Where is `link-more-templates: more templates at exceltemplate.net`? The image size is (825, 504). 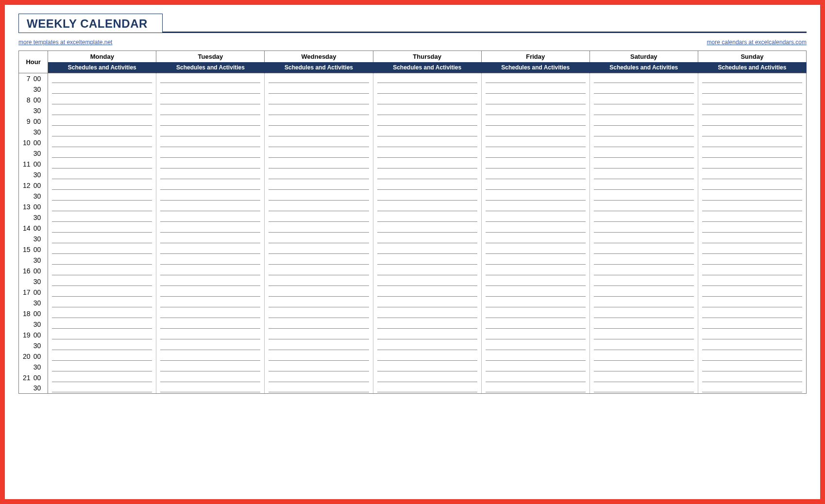 link-more-templates: more templates at exceltemplate.net is located at coordinates (65, 44).